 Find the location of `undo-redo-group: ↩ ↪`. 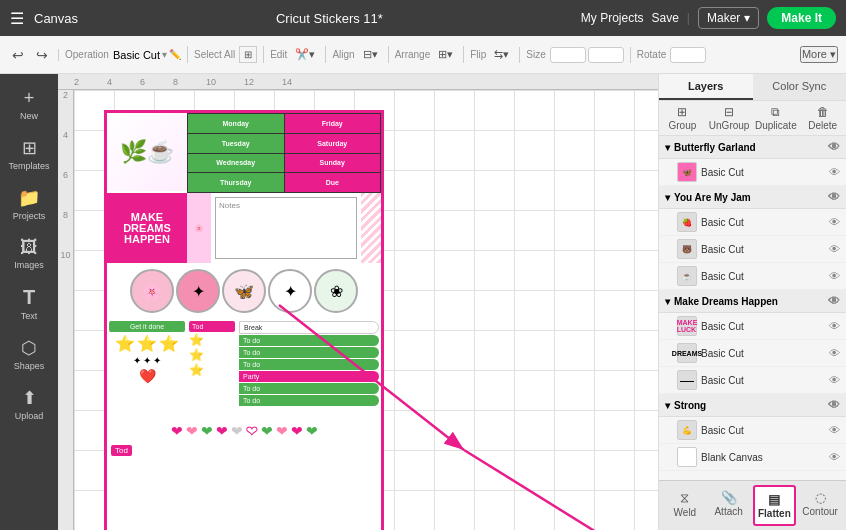

undo-redo-group: ↩ ↪ is located at coordinates (30, 55).